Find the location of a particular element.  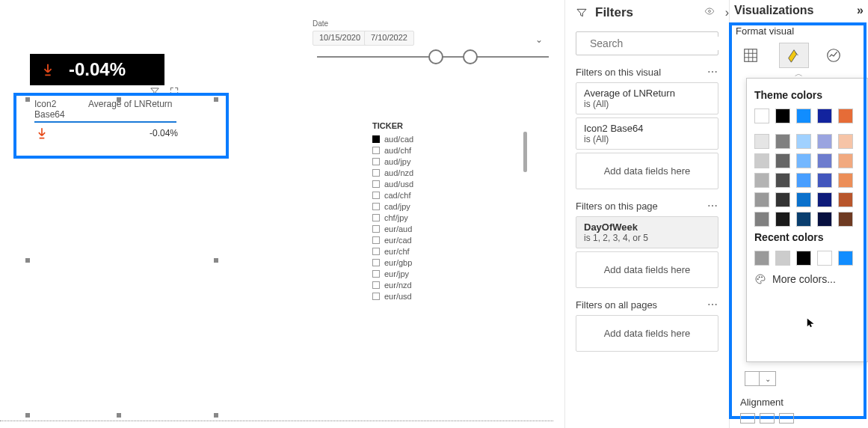

ticker-legend-item: eur/aud is located at coordinates (393, 229).